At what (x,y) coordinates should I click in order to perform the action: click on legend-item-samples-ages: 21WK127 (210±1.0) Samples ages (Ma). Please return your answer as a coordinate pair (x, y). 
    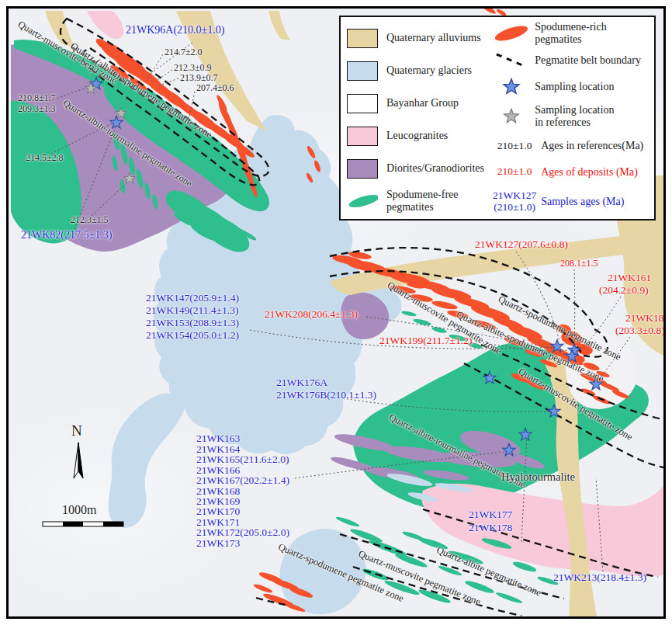
    Looking at the image, I should click on (573, 202).